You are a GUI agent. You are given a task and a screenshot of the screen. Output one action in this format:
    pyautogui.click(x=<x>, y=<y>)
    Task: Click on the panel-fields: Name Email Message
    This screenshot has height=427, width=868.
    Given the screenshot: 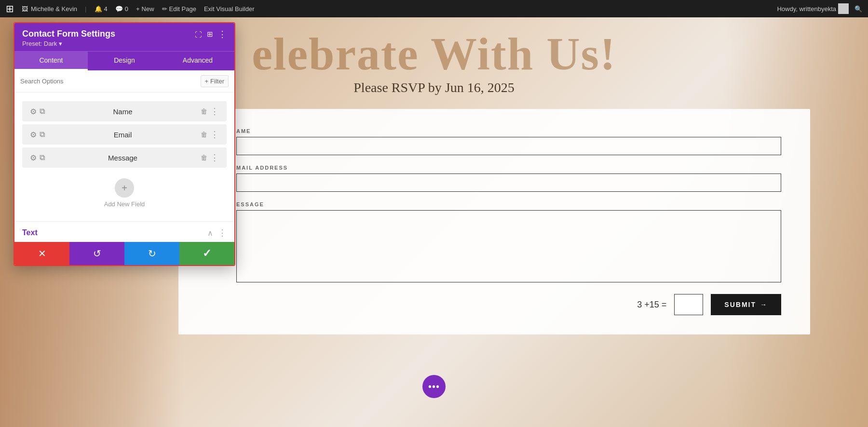 What is the action you would take?
    pyautogui.click(x=124, y=157)
    